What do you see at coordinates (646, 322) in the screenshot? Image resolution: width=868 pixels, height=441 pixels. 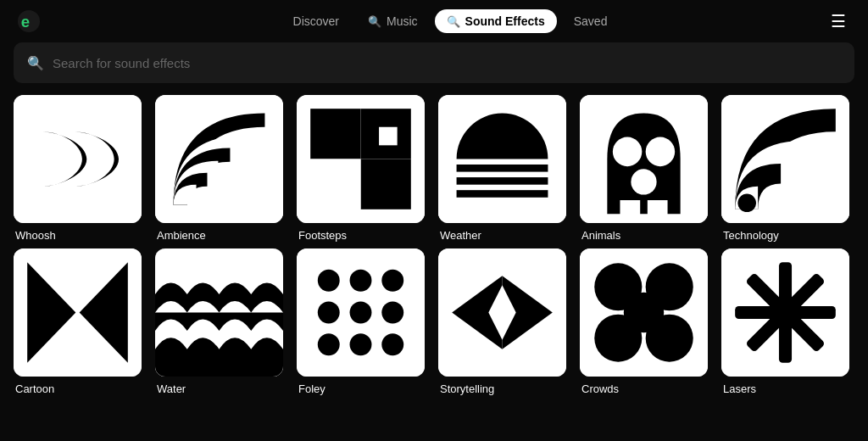 I see `category-crowds: Crowds` at bounding box center [646, 322].